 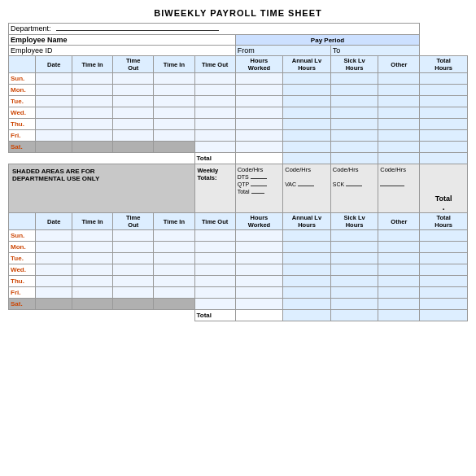 What do you see at coordinates (215, 79) in the screenshot?
I see `timeout2-cell` at bounding box center [215, 79].